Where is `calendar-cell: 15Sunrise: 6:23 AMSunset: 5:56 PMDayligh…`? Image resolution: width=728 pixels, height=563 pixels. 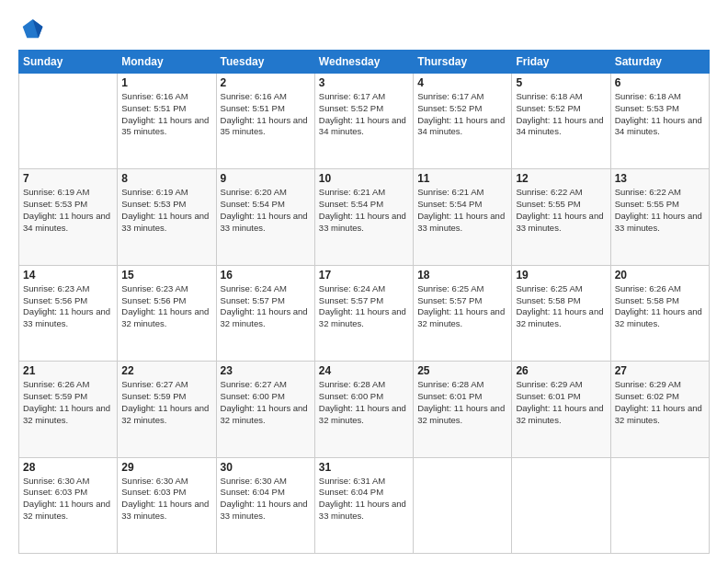
calendar-cell: 15Sunrise: 6:23 AMSunset: 5:56 PMDayligh… is located at coordinates (167, 313).